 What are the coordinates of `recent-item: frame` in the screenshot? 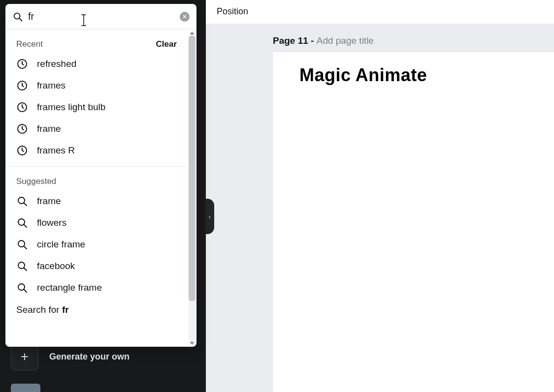 It's located at (97, 129).